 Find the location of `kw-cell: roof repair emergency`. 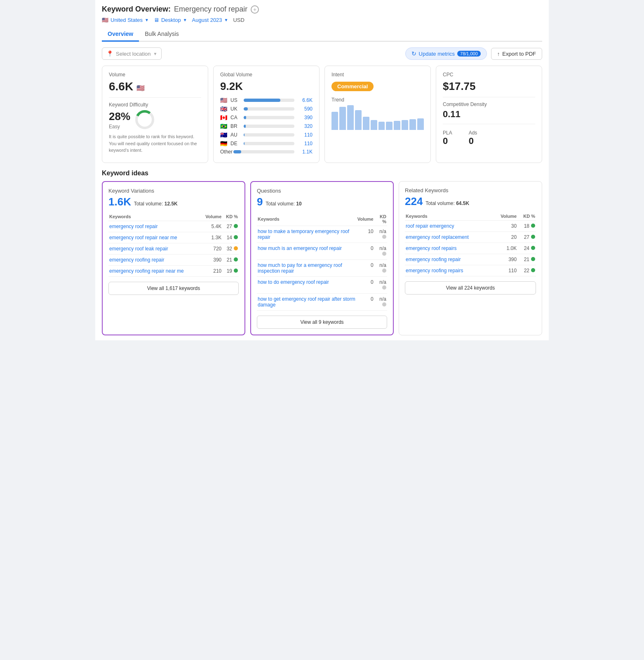

kw-cell: roof repair emergency is located at coordinates (449, 226).